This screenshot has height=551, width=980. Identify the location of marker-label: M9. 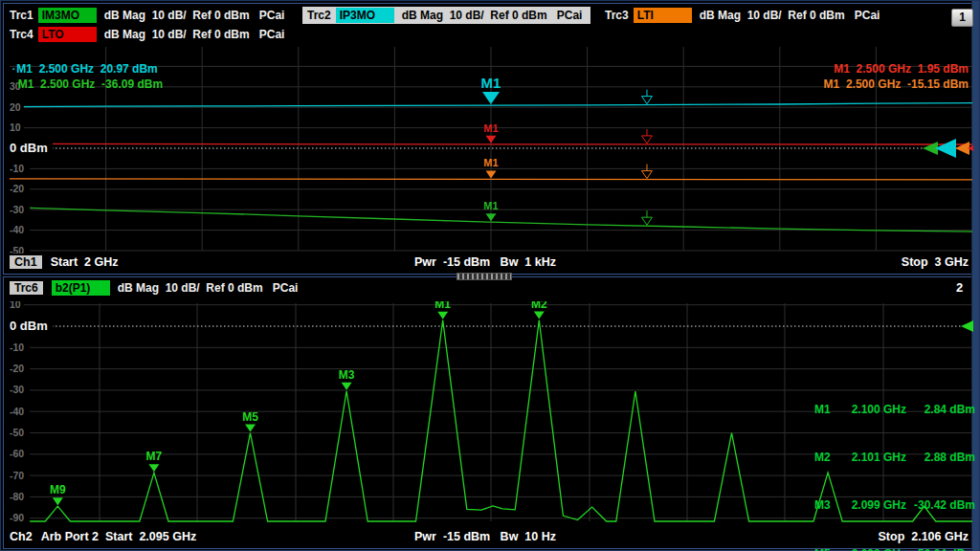
(57, 490).